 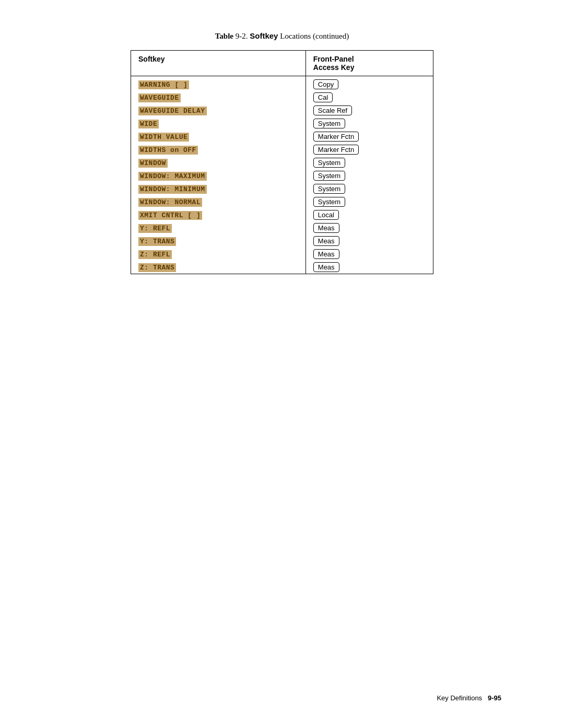 I want to click on access-key-cell: Local, so click(x=369, y=215).